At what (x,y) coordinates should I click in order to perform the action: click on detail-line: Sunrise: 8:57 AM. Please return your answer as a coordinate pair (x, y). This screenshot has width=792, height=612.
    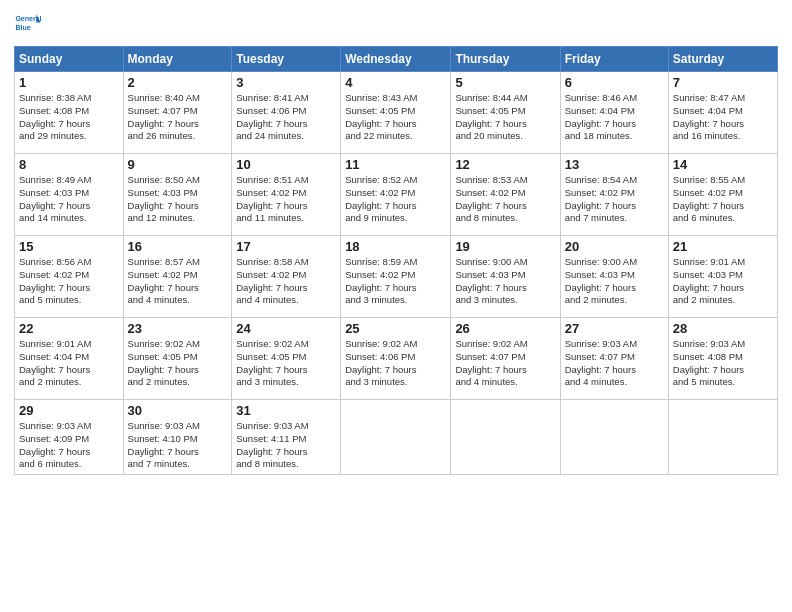
    Looking at the image, I should click on (178, 262).